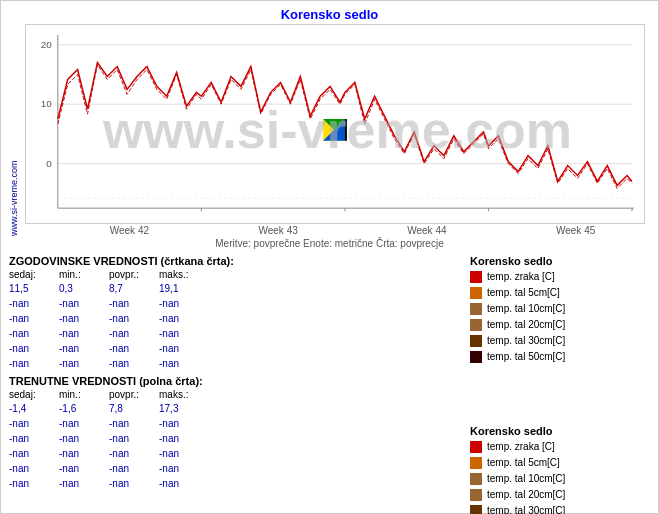 This screenshot has height=514, width=659. Describe the element at coordinates (330, 244) in the screenshot. I see `chart-meta: Meritve: povprečne Enote: metrične Črta:…` at that location.